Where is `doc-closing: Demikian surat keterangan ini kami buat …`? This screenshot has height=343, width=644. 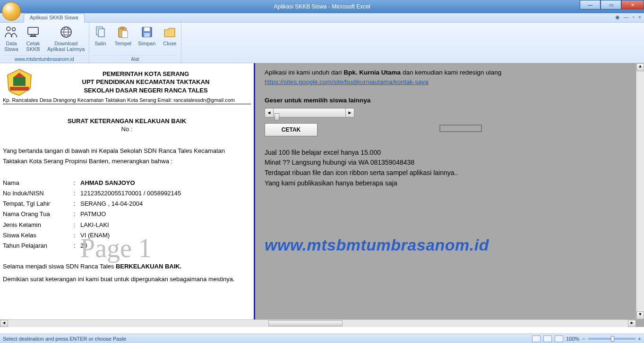 doc-closing: Demikian surat keterangan ini kami buat … is located at coordinates (127, 279).